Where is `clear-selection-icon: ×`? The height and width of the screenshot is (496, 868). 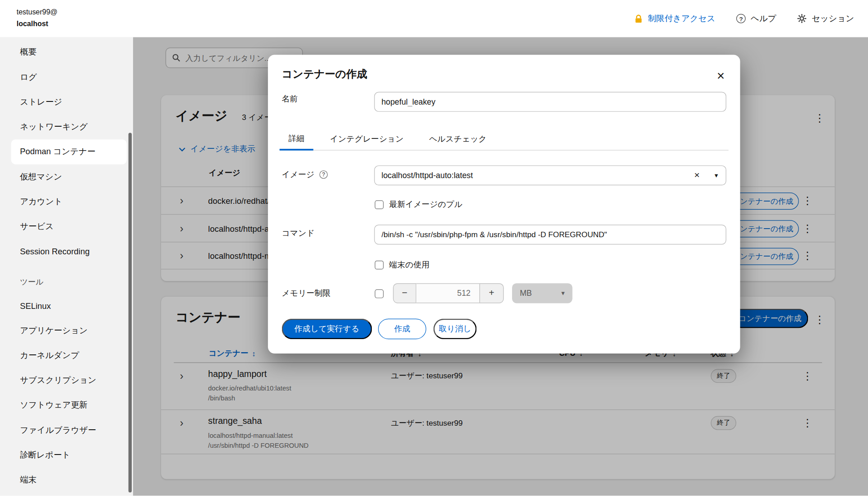 clear-selection-icon: × is located at coordinates (697, 176).